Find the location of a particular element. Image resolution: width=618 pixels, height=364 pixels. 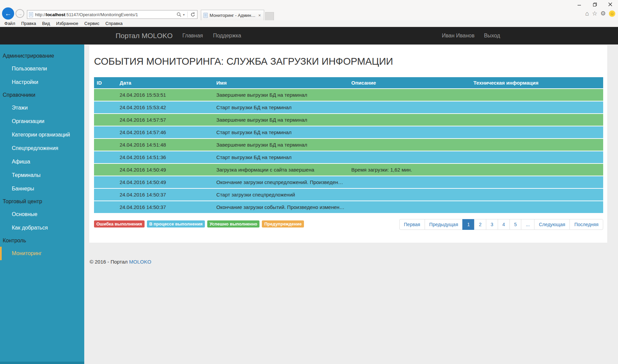

menu-item-Вид: Вид is located at coordinates (46, 24).